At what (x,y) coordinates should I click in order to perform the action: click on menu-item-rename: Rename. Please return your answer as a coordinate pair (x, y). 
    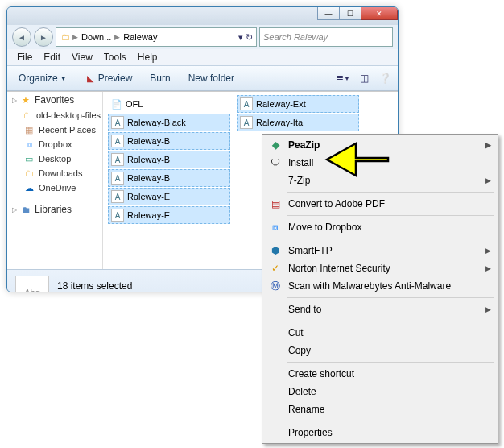
    Looking at the image, I should click on (380, 409).